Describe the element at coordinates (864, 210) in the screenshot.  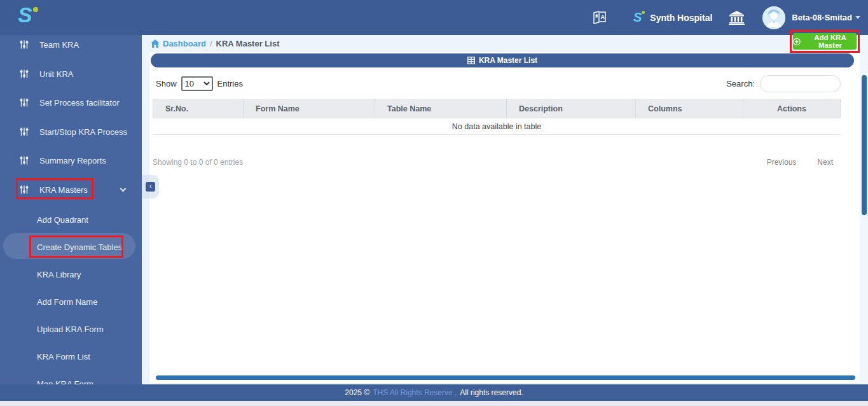
I see `vertical-scrollbar-track` at that location.